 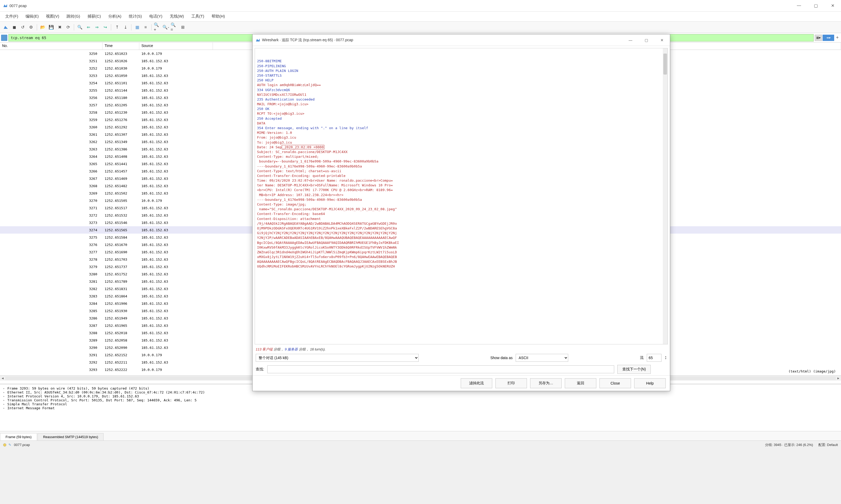 I want to click on stream-number-input, so click(x=654, y=358).